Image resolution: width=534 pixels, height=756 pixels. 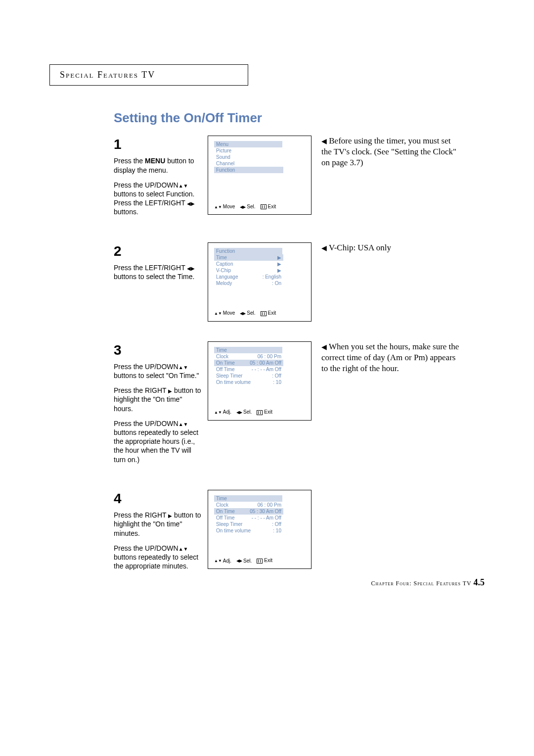 What do you see at coordinates (249, 512) in the screenshot?
I see `osd-menu-item: On Time05 : 30 Am Off` at bounding box center [249, 512].